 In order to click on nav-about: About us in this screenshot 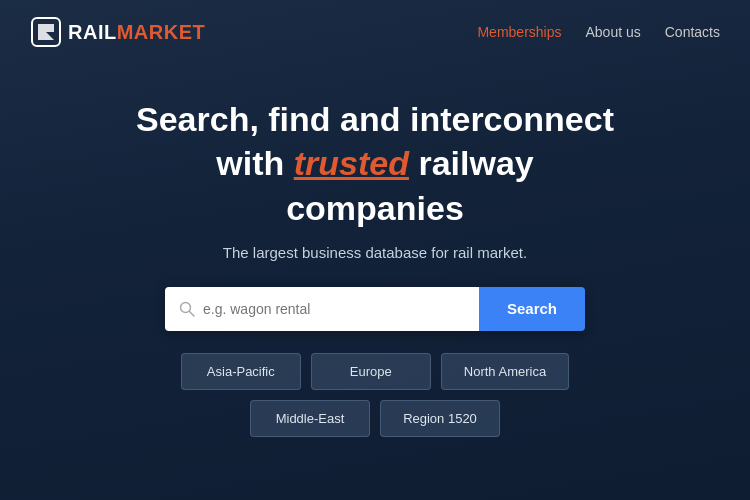, I will do `click(612, 32)`.